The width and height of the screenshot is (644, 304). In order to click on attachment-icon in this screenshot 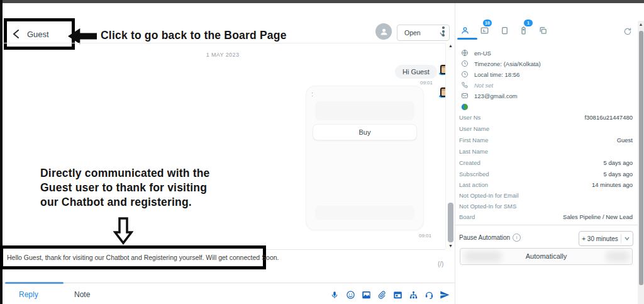, I will do `click(382, 295)`.